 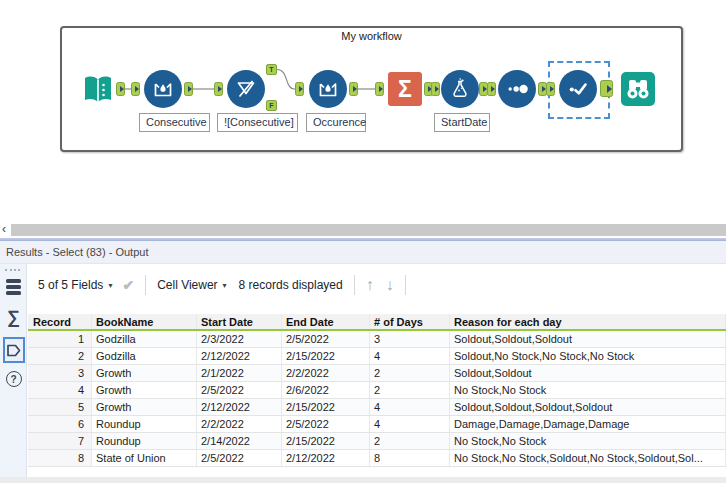 What do you see at coordinates (363, 252) in the screenshot?
I see `results-panel-title: Results - Select (83) - Output` at bounding box center [363, 252].